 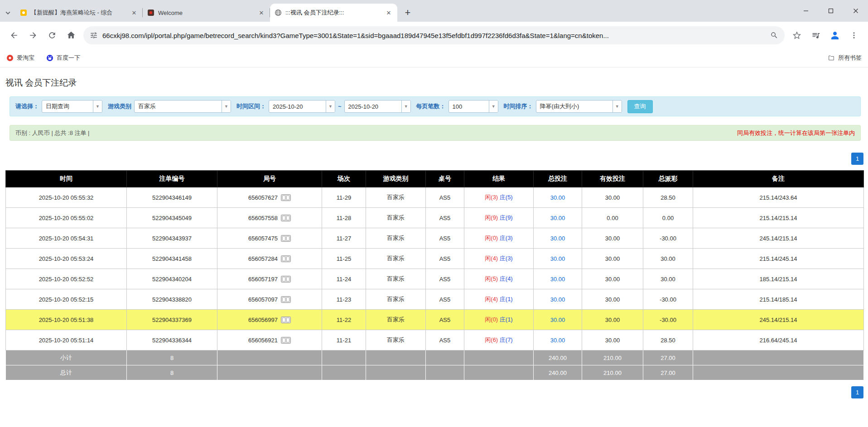 I want to click on tab-search-chevron-icon, so click(x=8, y=13).